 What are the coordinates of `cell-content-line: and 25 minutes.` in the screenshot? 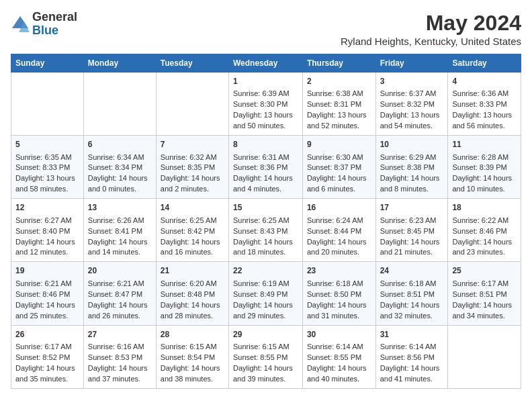 It's located at (42, 316).